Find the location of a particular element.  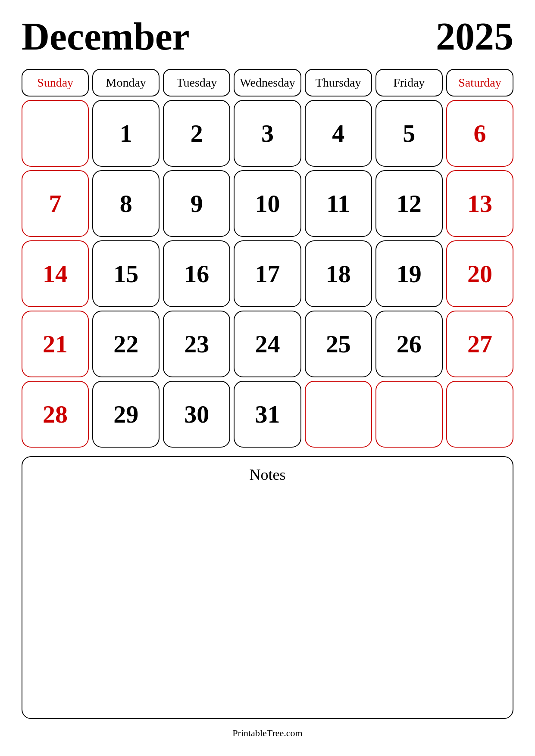

day-cell-13: 13 is located at coordinates (480, 203).